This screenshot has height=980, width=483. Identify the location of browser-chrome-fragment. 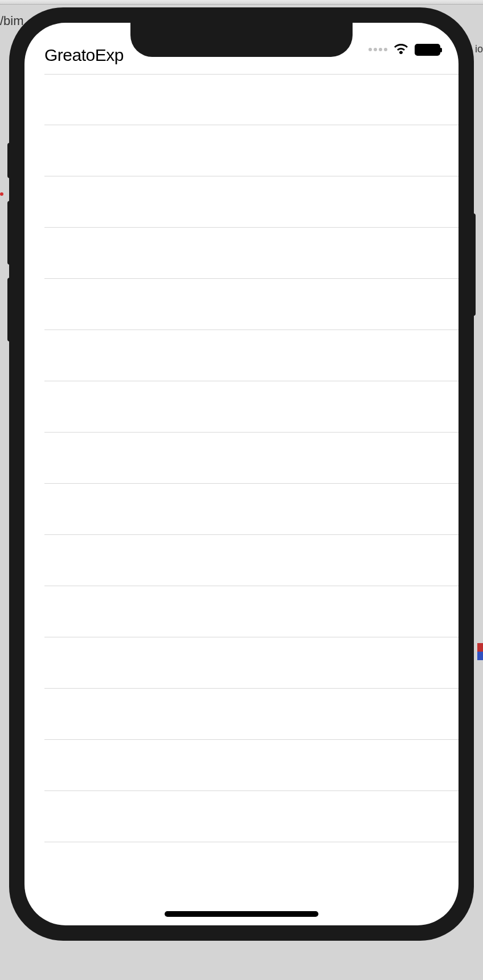
(242, 2).